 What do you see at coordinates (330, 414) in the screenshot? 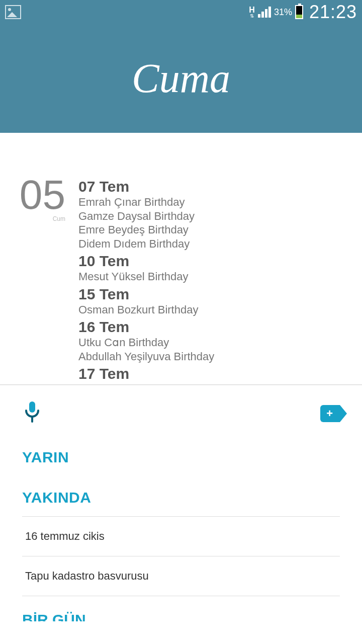
I see `add-button: +` at bounding box center [330, 414].